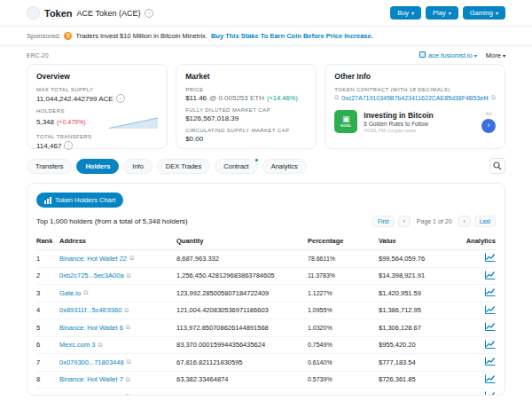 This screenshot has height=401, width=532. Describe the element at coordinates (246, 110) in the screenshot. I see `fdv-label: FULLY DILUTED MARKET CAP` at that location.